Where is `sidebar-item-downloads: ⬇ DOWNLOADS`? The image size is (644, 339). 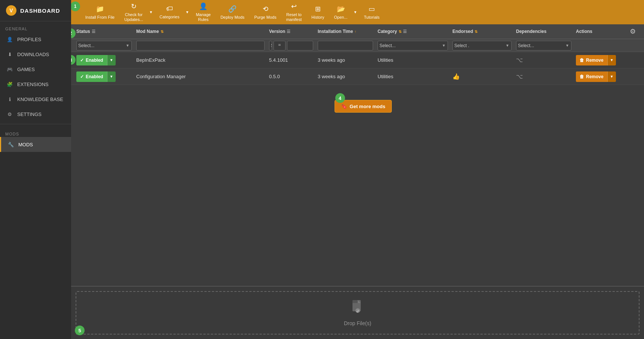
sidebar-item-downloads: ⬇ DOWNLOADS is located at coordinates (36, 54).